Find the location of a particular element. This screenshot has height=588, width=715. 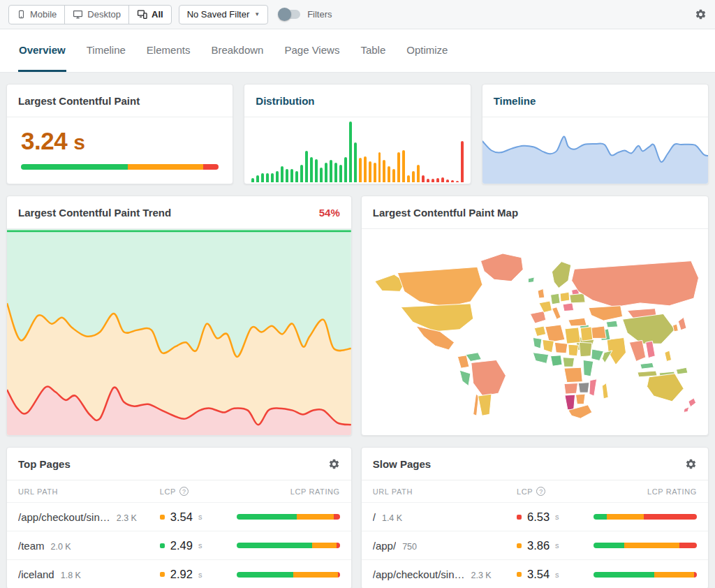

slow-pages-title: Slow Pages is located at coordinates (402, 464).